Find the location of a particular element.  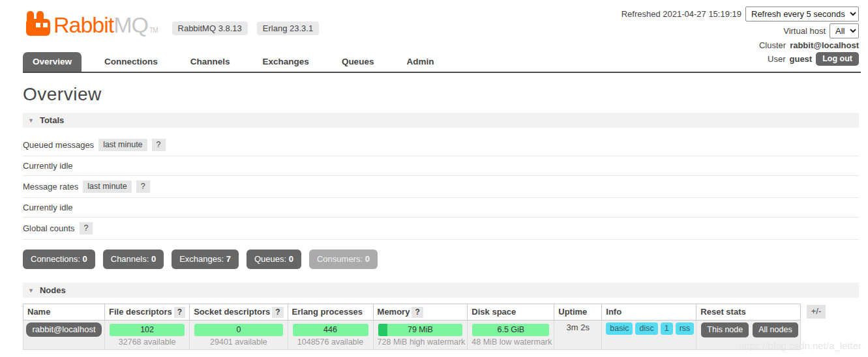

socket-descriptors-bar: 0 is located at coordinates (239, 330).